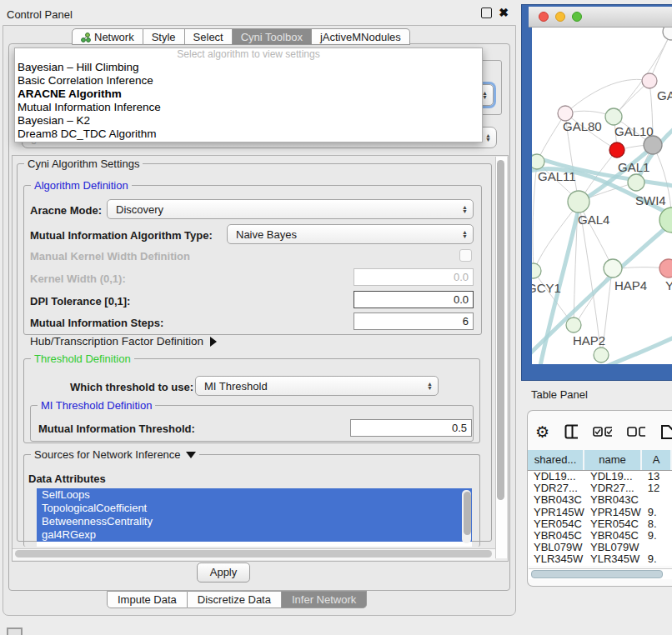 The image size is (672, 635). I want to click on dropdown-item-bayesian-k2: Bayesian – K2, so click(248, 121).